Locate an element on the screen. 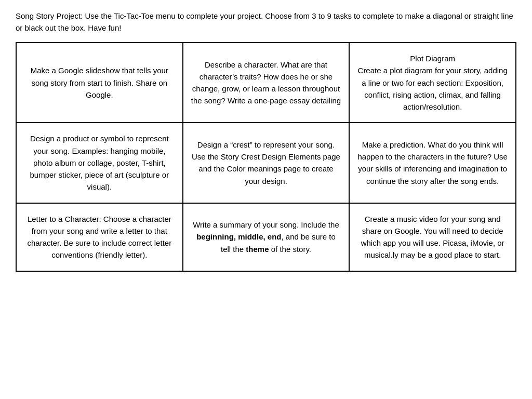 The width and height of the screenshot is (532, 399). cell-r2c2: Design a “crest” to represent your song.… is located at coordinates (266, 163).